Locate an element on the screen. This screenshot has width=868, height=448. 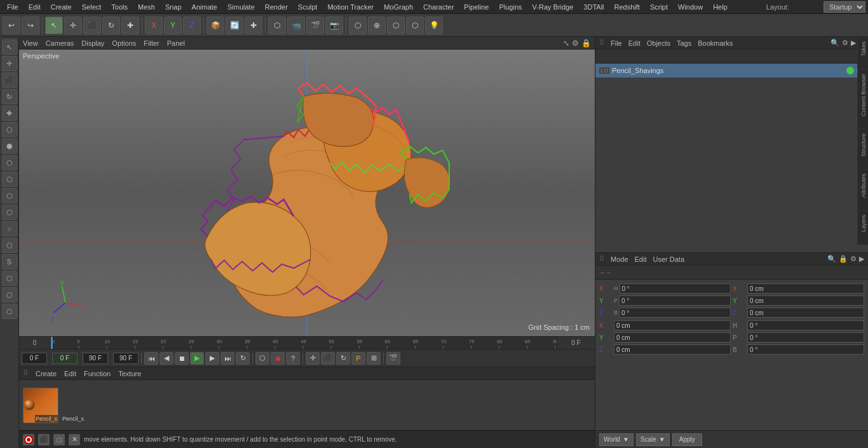
stop-button: ⏹ is located at coordinates (182, 358).